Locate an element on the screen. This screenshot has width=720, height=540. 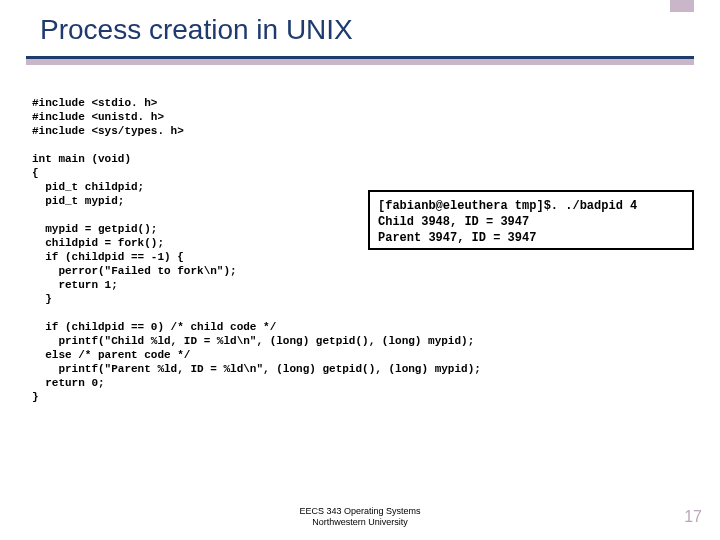
page-number: 17 is located at coordinates (693, 517).